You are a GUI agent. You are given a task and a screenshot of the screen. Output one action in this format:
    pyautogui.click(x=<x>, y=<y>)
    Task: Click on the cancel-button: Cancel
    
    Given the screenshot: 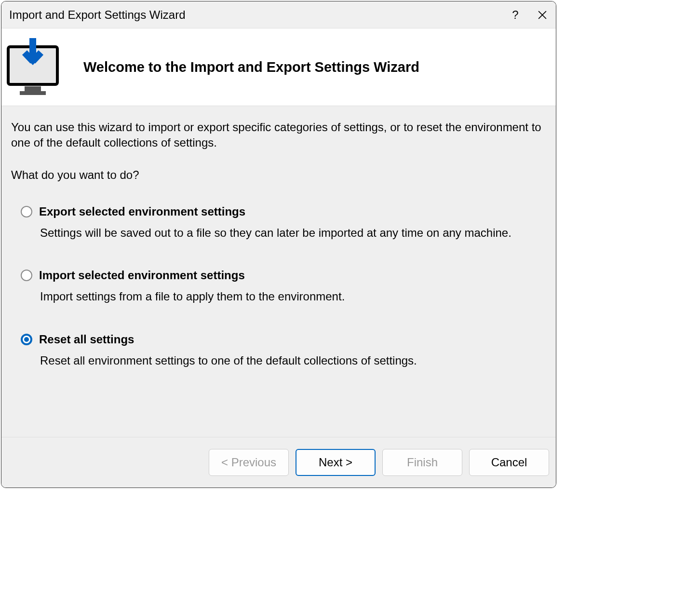 What is the action you would take?
    pyautogui.click(x=509, y=462)
    